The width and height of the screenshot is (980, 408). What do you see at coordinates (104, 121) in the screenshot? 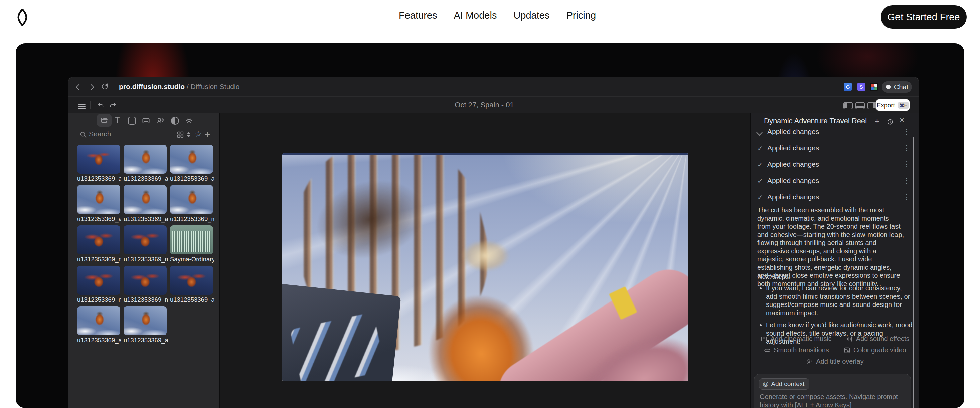
I see `media-folder-tool` at bounding box center [104, 121].